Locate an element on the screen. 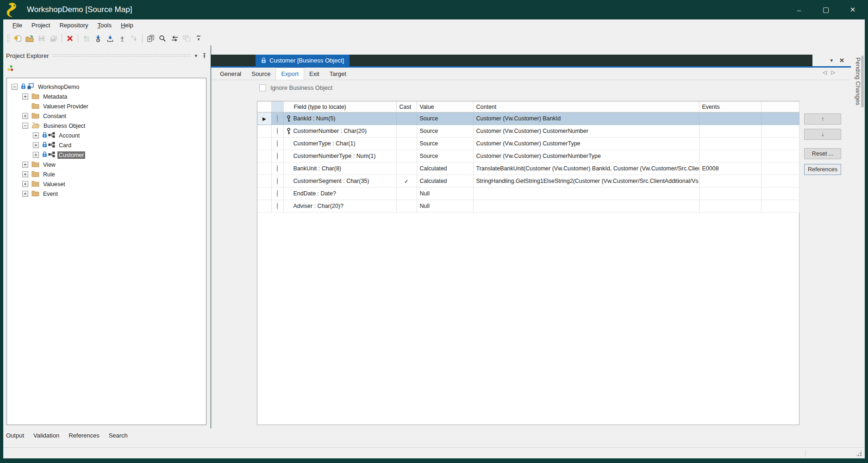 Image resolution: width=868 pixels, height=463 pixels. value-cell: Calculated is located at coordinates (445, 169).